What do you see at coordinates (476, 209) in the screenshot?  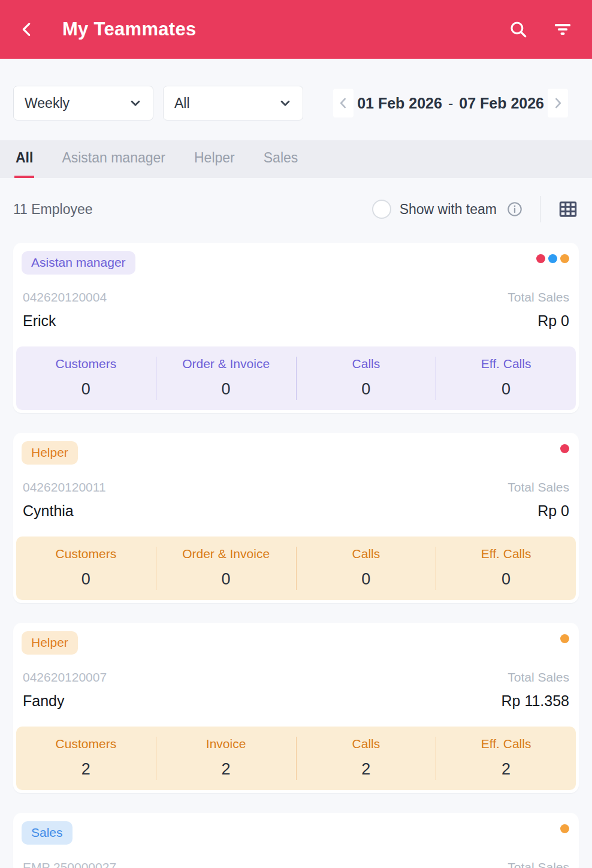 I see `toolbar-right: Show with team` at bounding box center [476, 209].